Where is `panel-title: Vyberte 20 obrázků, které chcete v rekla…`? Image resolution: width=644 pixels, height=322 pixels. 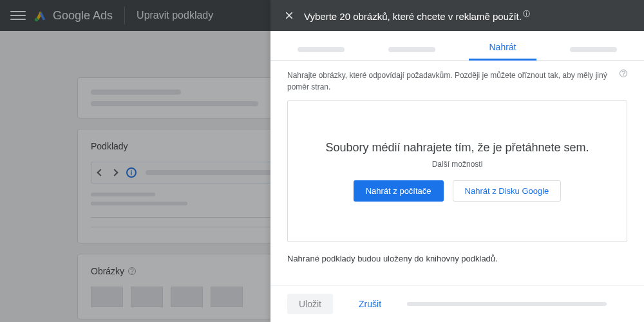
panel-title: Vyberte 20 obrázků, které chcete v rekla… is located at coordinates (469, 15).